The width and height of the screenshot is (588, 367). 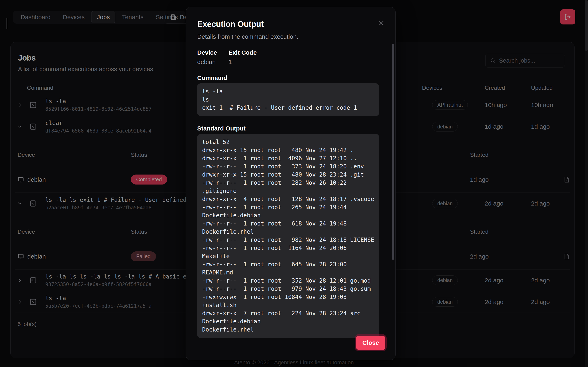 I want to click on stdout-section-label: Standard Output, so click(x=288, y=128).